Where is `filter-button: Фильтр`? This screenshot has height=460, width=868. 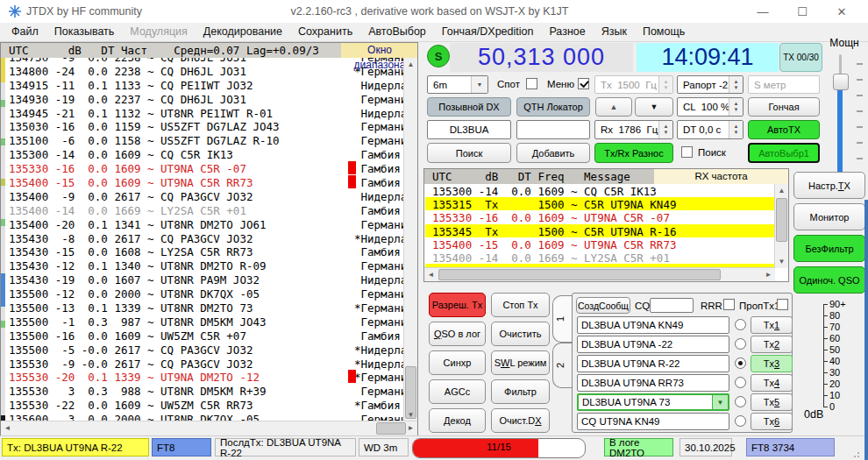
filter-button: Фильтр is located at coordinates (521, 392).